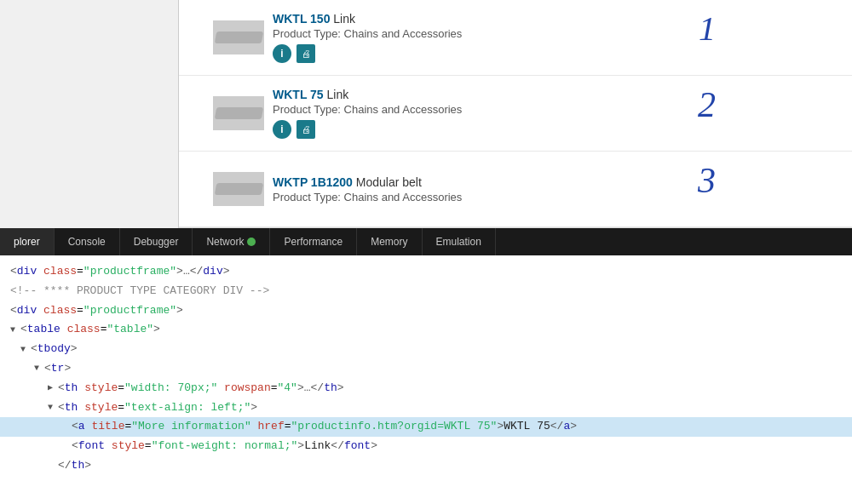 The width and height of the screenshot is (852, 504). I want to click on product-info-1: WKTL 150 Link Product Type: Chains and A…, so click(554, 37).